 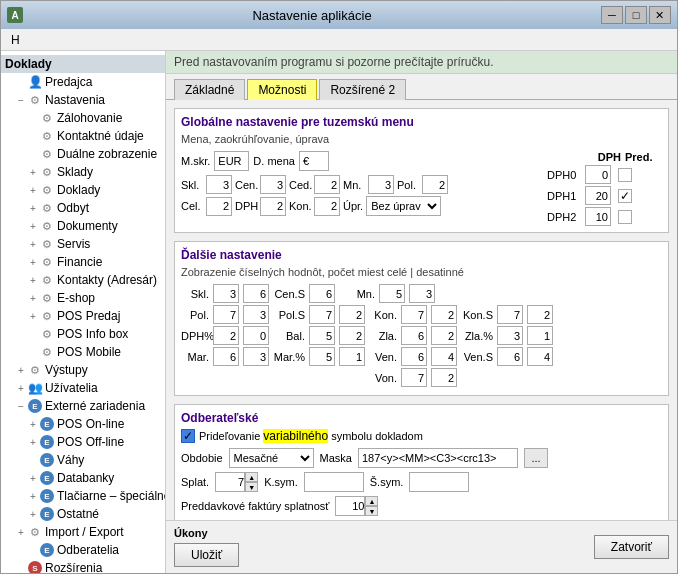 I want to click on dph-global-input, so click(x=273, y=206).